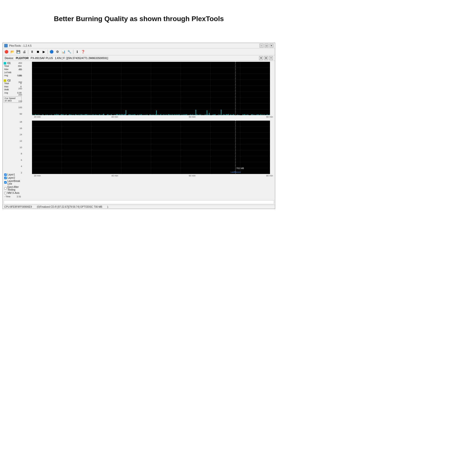  Describe the element at coordinates (37, 117) in the screenshot. I see `c1-time-20: 20 min` at that location.